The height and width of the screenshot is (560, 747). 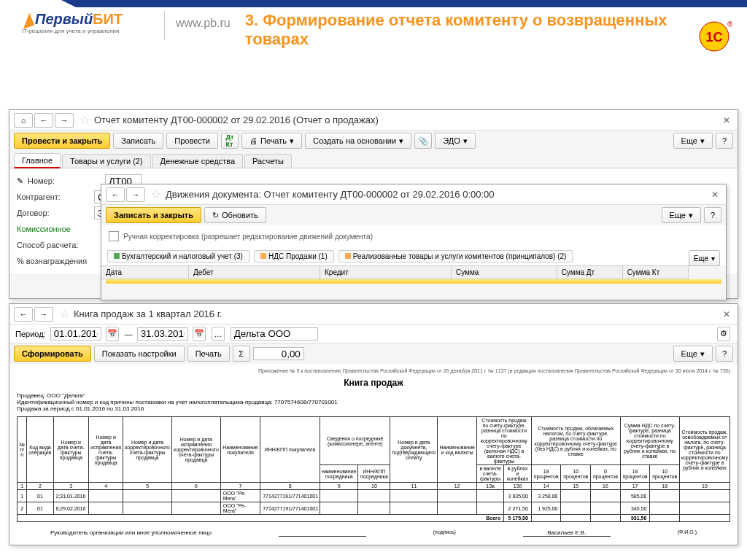 What do you see at coordinates (407, 120) in the screenshot?
I see `window-title: Отчет комитенту ДТ00-000002 от 29.02.201…` at bounding box center [407, 120].